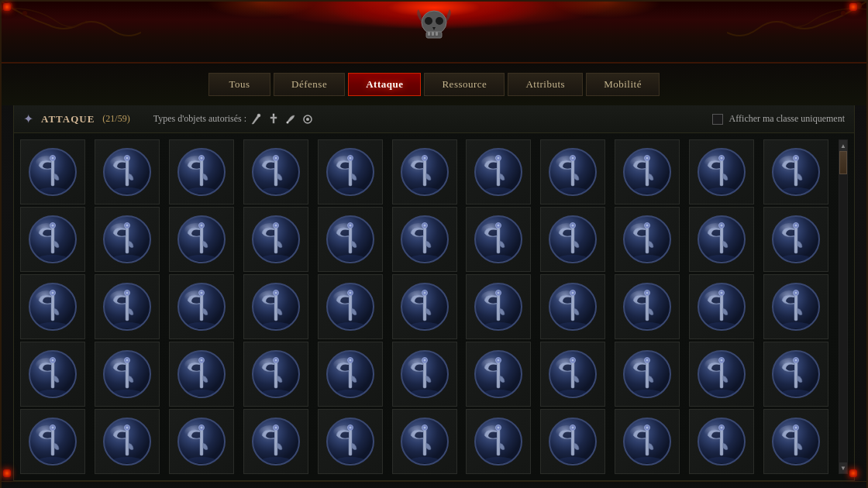 This screenshot has height=488, width=868. What do you see at coordinates (843, 146) in the screenshot?
I see `scroll-up-arrow: ▲` at bounding box center [843, 146].